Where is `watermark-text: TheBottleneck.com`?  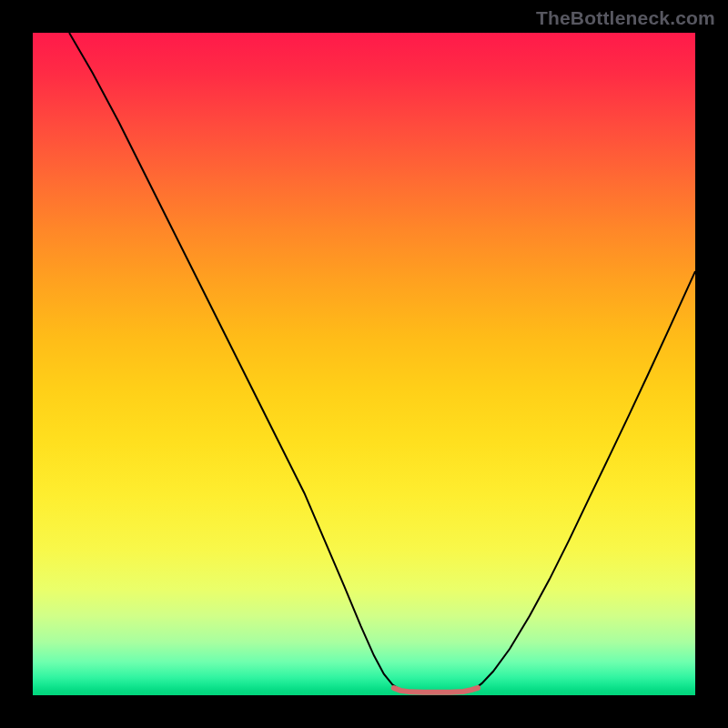
watermark-text: TheBottleneck.com is located at coordinates (626, 18).